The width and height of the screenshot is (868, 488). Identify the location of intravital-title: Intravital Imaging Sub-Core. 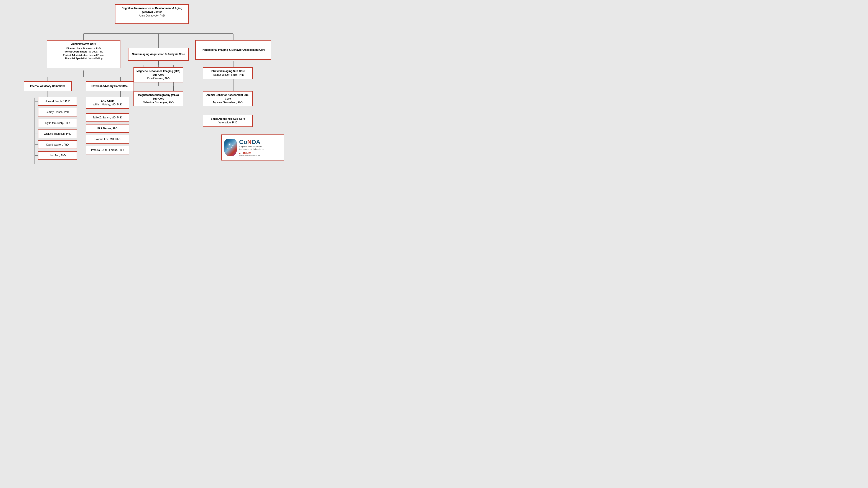
(228, 71).